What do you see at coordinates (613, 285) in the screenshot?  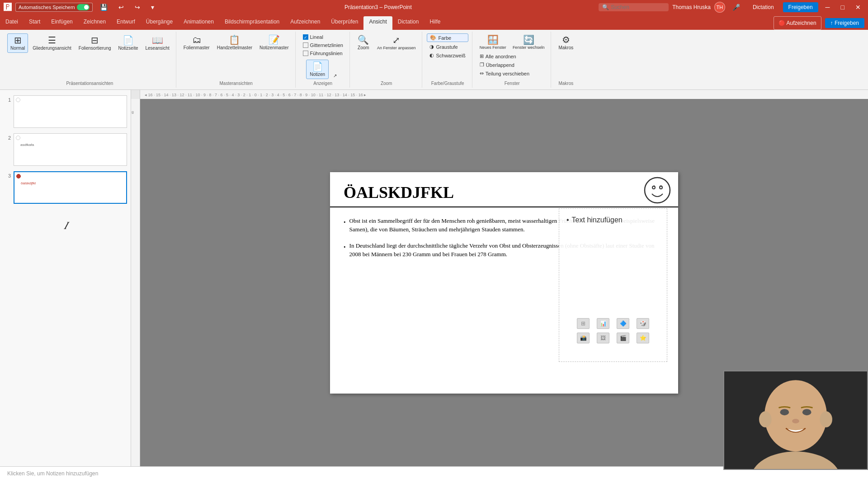 I see `content-placeholder: • Text hinzufügen ⊞ 📊 🔷 🎲` at bounding box center [613, 285].